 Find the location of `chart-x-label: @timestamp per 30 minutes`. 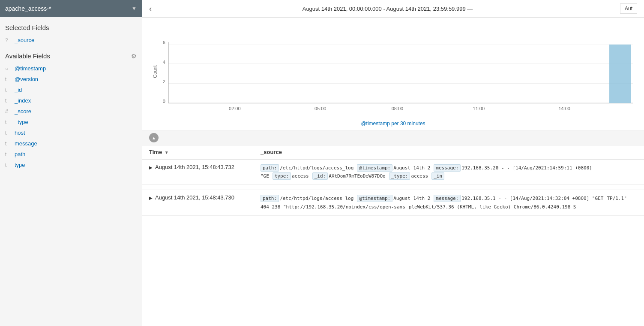

chart-x-label: @timestamp per 30 minutes is located at coordinates (393, 125).